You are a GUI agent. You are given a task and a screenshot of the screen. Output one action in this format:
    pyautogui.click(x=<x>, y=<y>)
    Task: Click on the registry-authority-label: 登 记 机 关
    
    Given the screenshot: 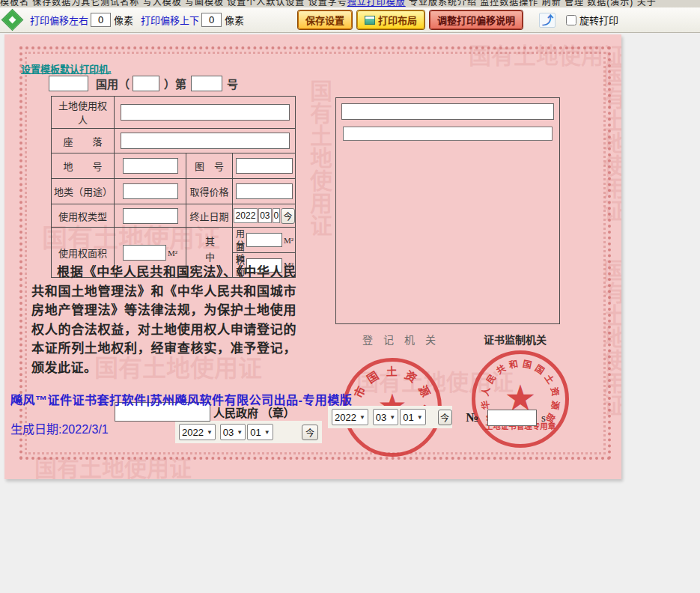 What is the action you would take?
    pyautogui.click(x=399, y=339)
    